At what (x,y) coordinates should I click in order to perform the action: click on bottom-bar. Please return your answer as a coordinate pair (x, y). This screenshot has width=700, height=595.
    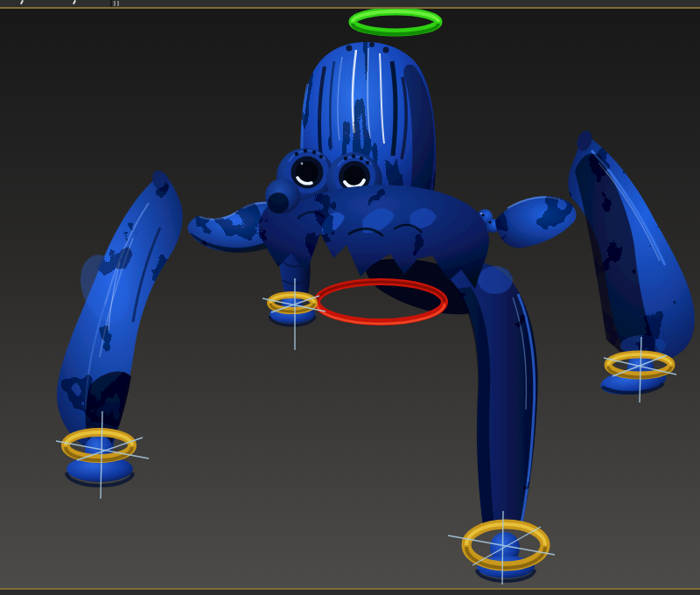
    Looking at the image, I should click on (350, 592).